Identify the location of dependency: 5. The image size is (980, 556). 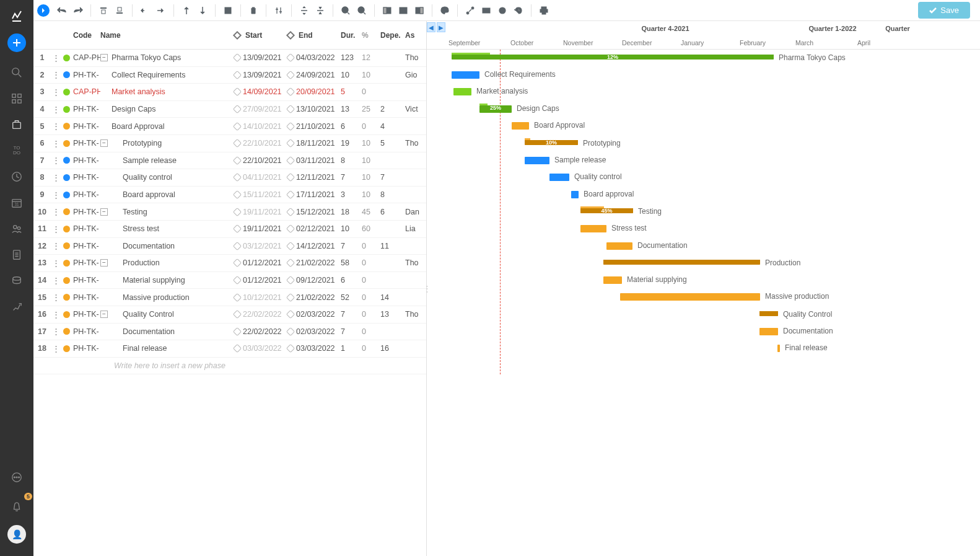
(393, 143).